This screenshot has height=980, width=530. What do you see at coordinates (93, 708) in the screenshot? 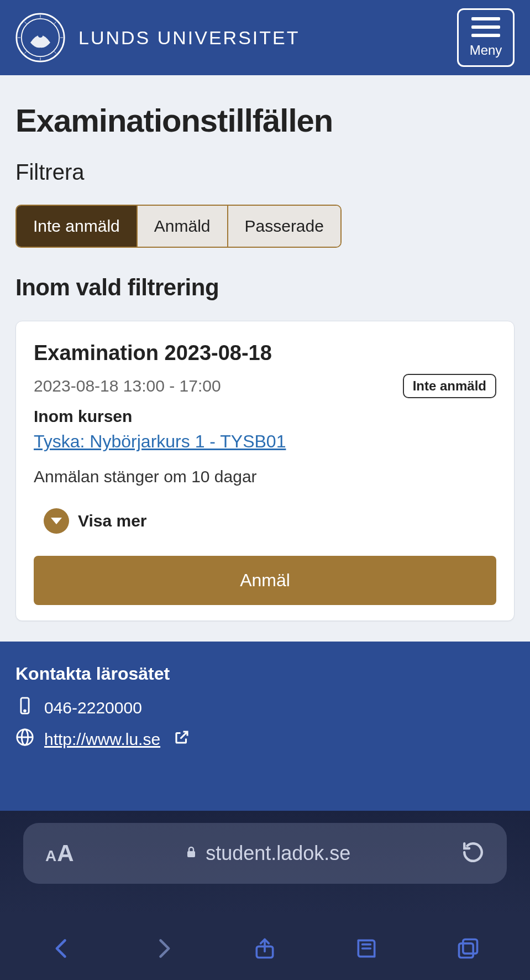
I see `contact-phone: 046-2220000` at bounding box center [93, 708].